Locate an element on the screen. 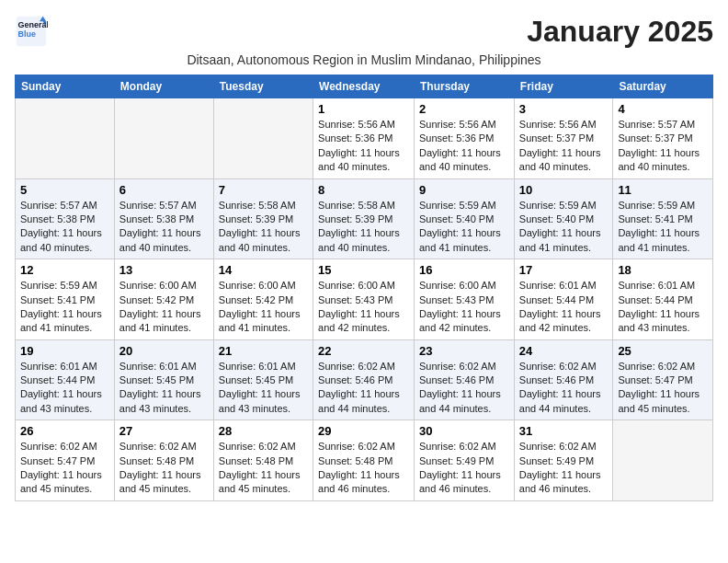  day-number: 17 is located at coordinates (564, 270).